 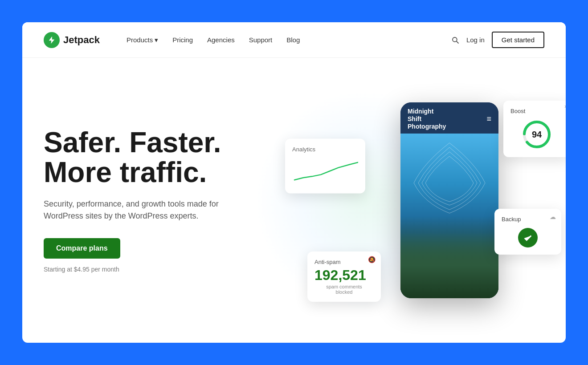 What do you see at coordinates (528, 238) in the screenshot?
I see `checkmark-icon` at bounding box center [528, 238].